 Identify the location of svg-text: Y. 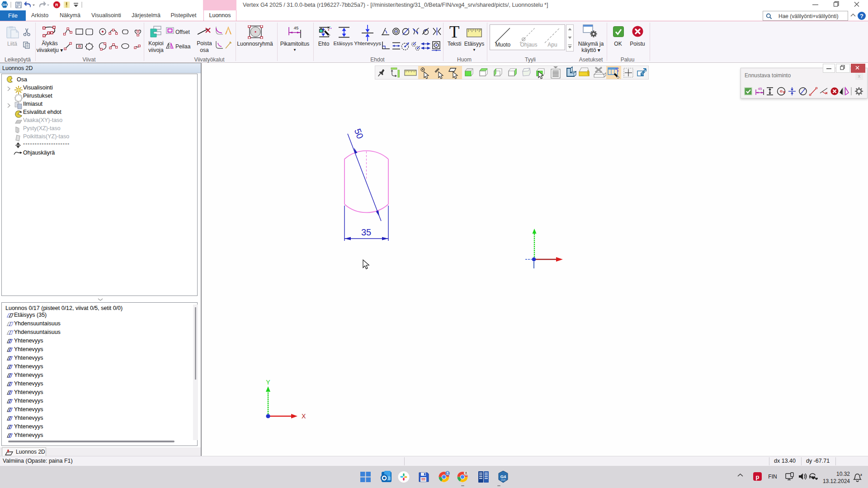
(268, 382).